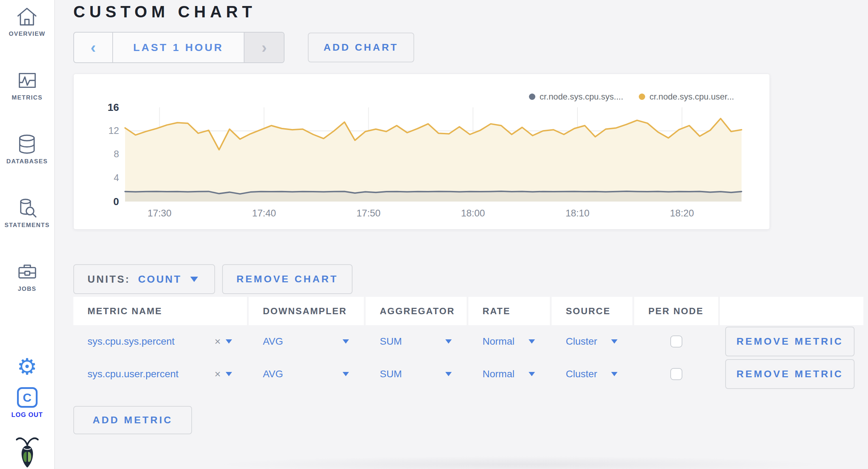 This screenshot has width=868, height=469. I want to click on metric-name-dropdown: sys.cpu.sys.percent, so click(131, 341).